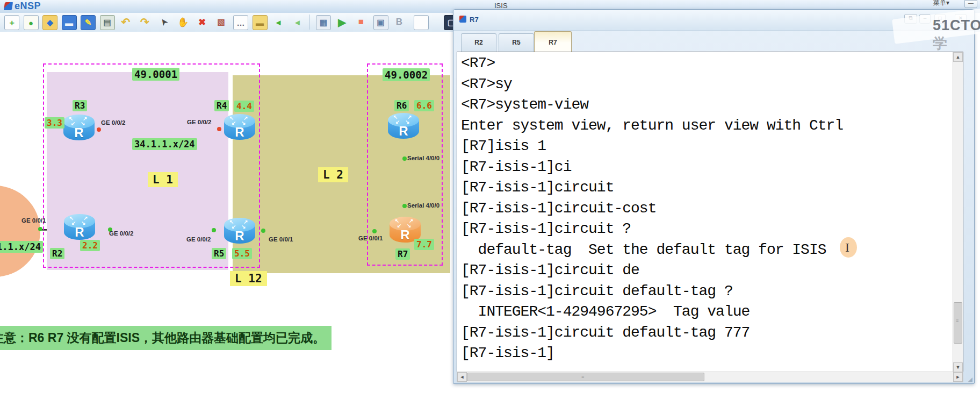 This screenshot has height=406, width=980. I want to click on horizontal-scrollbar: ◄ ► ≡, so click(710, 377).